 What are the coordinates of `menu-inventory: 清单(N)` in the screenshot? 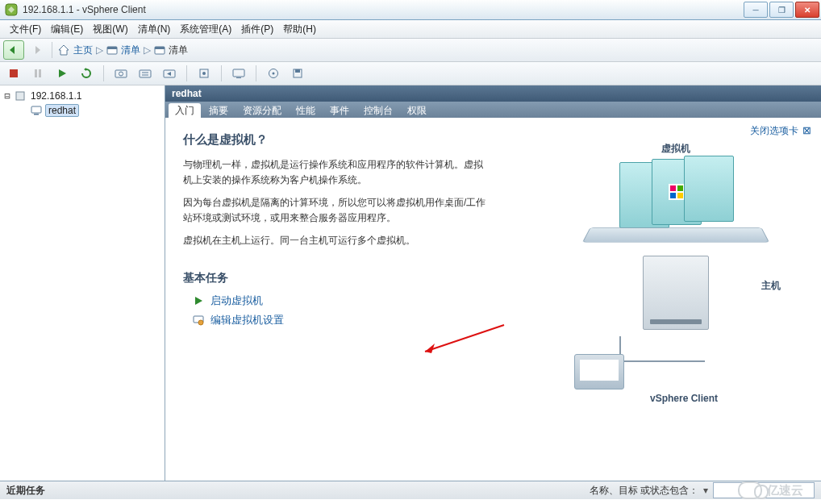 It's located at (155, 29).